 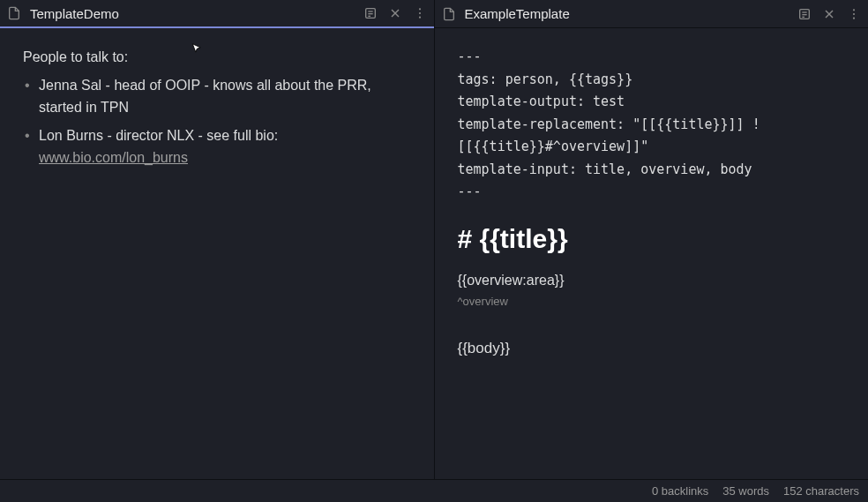 I want to click on status-words: 35 words, so click(x=746, y=491).